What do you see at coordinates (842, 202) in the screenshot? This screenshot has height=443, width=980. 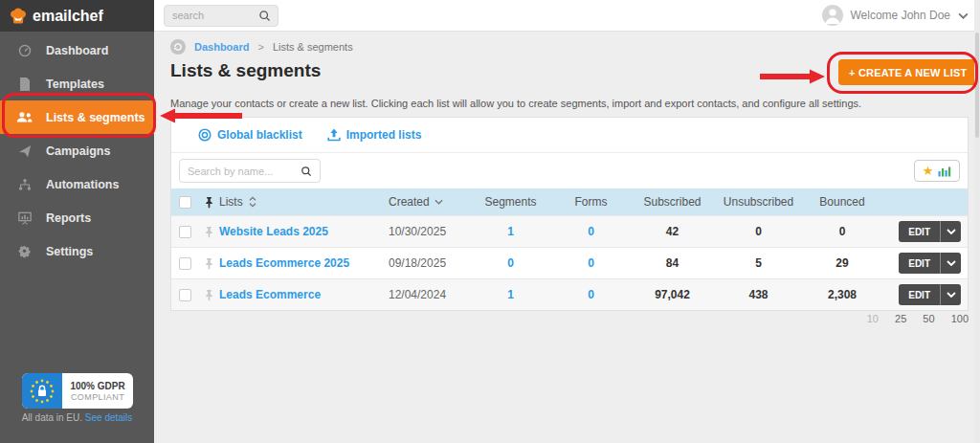 I see `col-bounced-label: Bounced` at bounding box center [842, 202].